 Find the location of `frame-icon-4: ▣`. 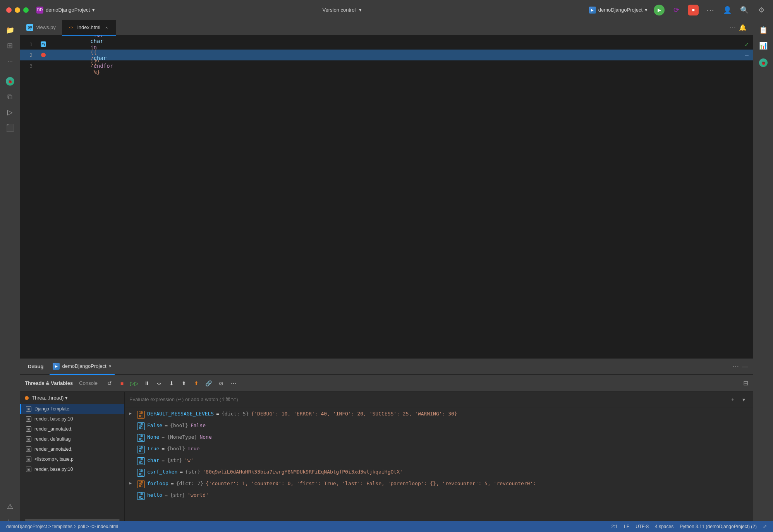

frame-icon-4: ▣ is located at coordinates (29, 449).